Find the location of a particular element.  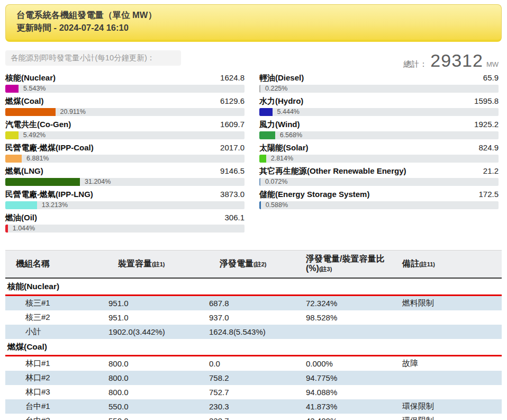

energy-bar-track: 5.444% is located at coordinates (379, 112).